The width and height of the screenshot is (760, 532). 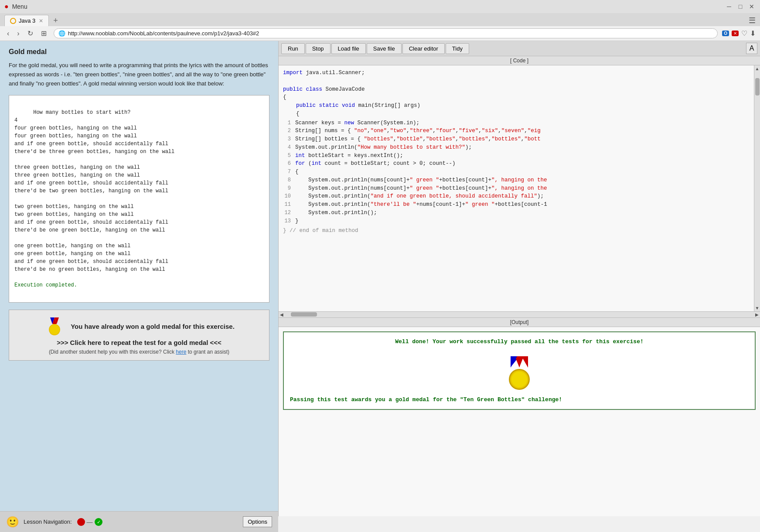 I want to click on tab-menu-icon: ☰, so click(x=752, y=20).